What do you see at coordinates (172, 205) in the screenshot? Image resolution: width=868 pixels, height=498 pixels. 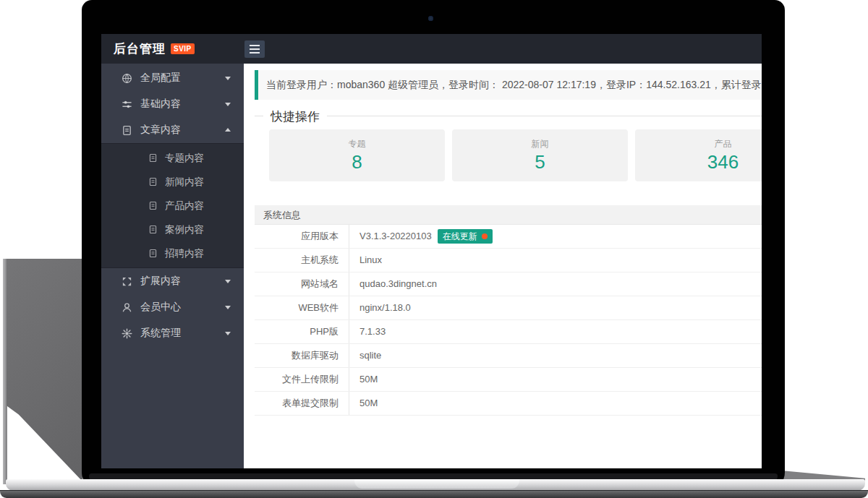 I see `sidebar-subitem: 产品内容` at bounding box center [172, 205].